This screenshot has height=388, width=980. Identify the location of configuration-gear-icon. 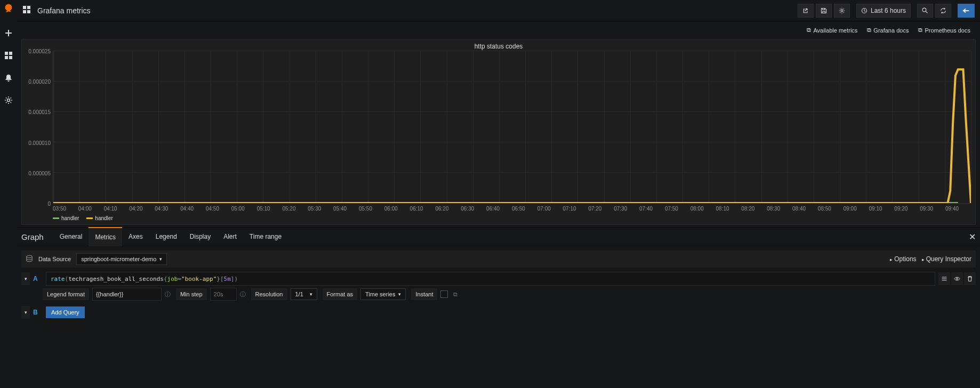
(9, 100).